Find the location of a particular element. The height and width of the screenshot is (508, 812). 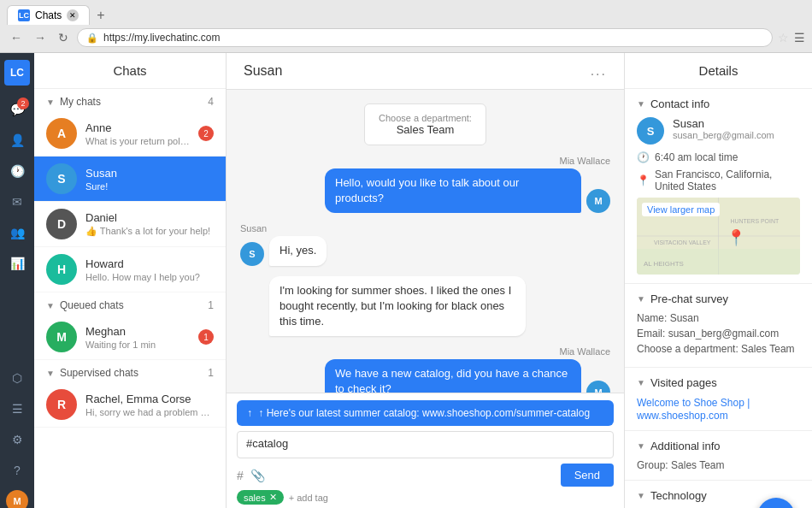

msg-bubble-wrap-1: Hello, would you like to talk about our … is located at coordinates (468, 191).